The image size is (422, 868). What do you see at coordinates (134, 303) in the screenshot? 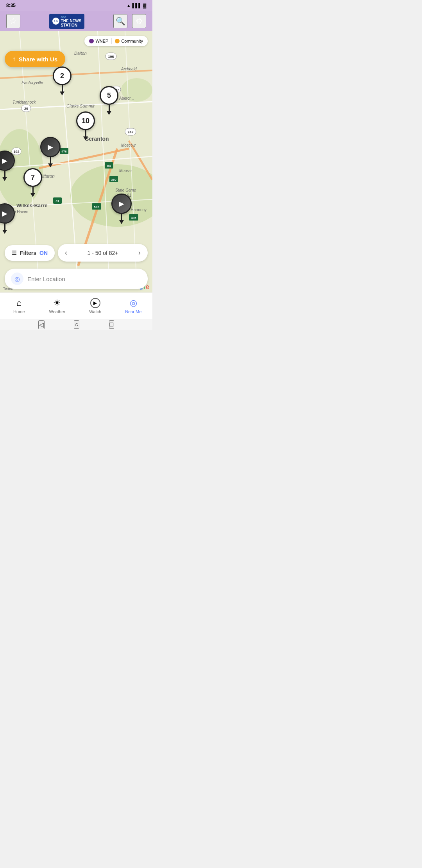
I see `near-me-icon: ◎` at bounding box center [134, 303].